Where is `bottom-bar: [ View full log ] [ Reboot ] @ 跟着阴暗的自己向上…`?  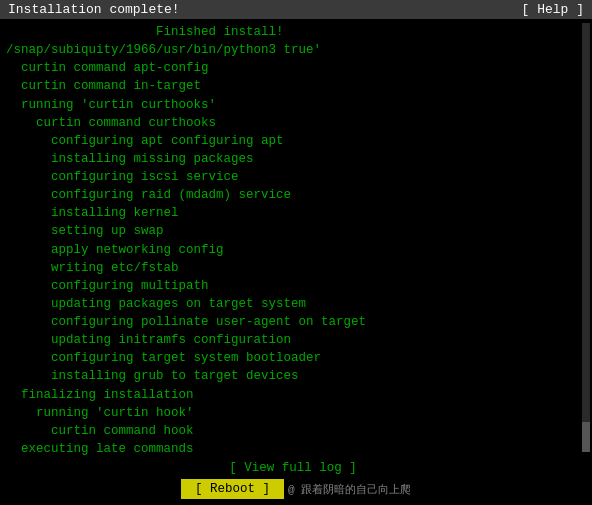 bottom-bar: [ View full log ] [ Reboot ] @ 跟着阴暗的自己向上… is located at coordinates (296, 480).